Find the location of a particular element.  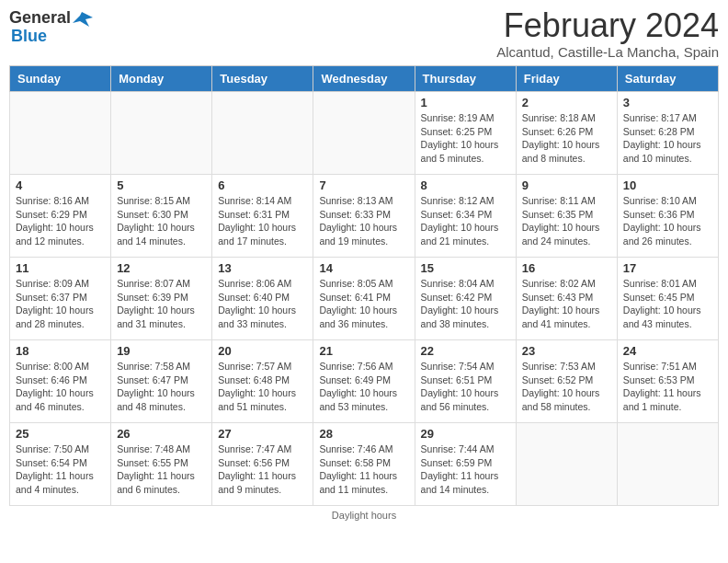

day-number: 20 is located at coordinates (263, 351).